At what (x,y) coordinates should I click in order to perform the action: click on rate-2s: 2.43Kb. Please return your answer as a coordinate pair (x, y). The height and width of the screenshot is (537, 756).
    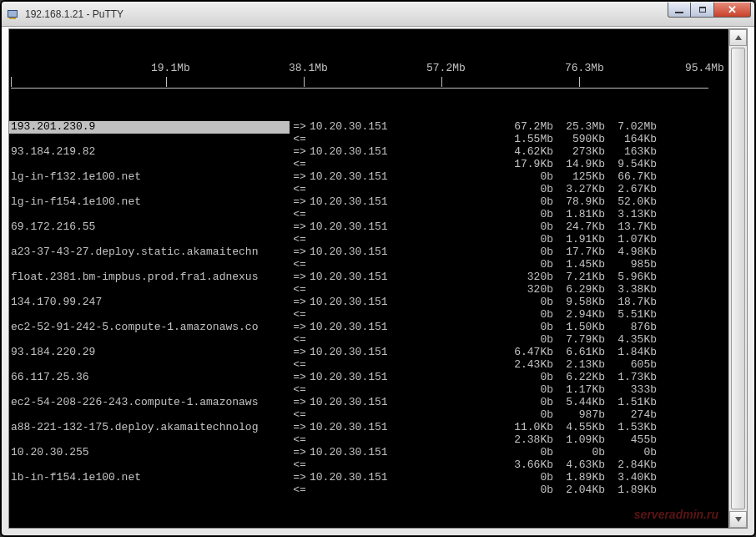
    Looking at the image, I should click on (527, 366).